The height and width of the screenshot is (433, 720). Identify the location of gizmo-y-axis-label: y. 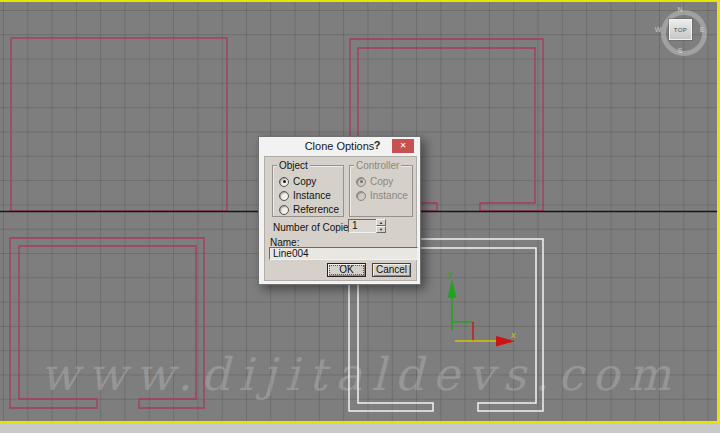
(450, 274).